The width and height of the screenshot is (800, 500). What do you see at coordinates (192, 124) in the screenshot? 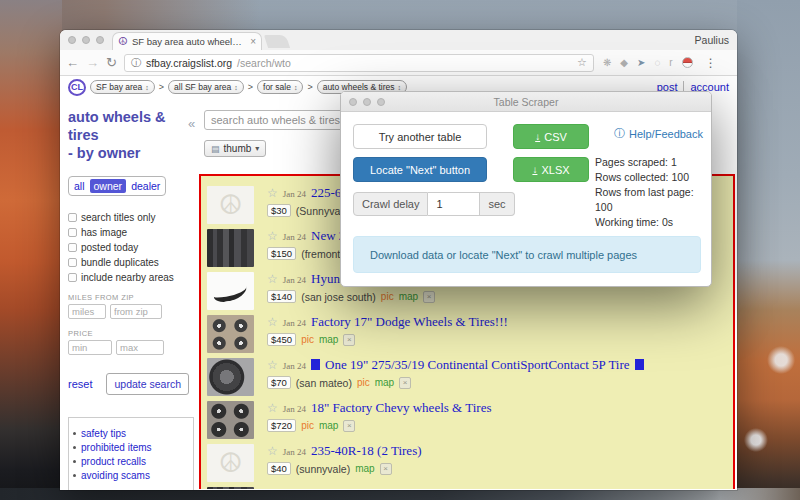
I see `collapse-sidebar-icon: «` at bounding box center [192, 124].